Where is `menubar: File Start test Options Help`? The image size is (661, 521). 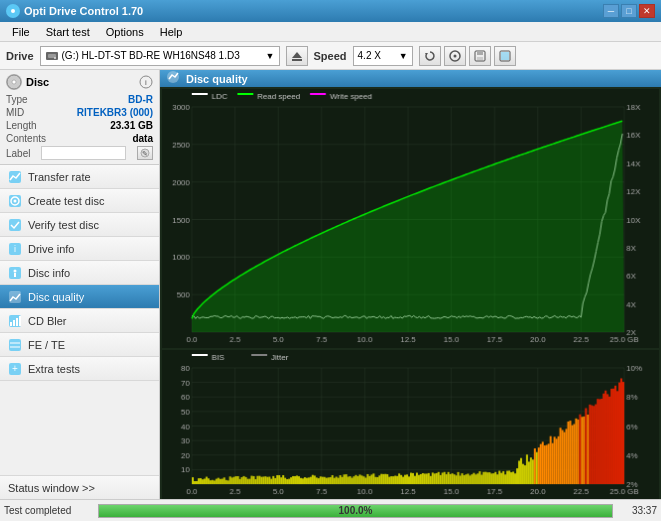 menubar: File Start test Options Help is located at coordinates (330, 32).